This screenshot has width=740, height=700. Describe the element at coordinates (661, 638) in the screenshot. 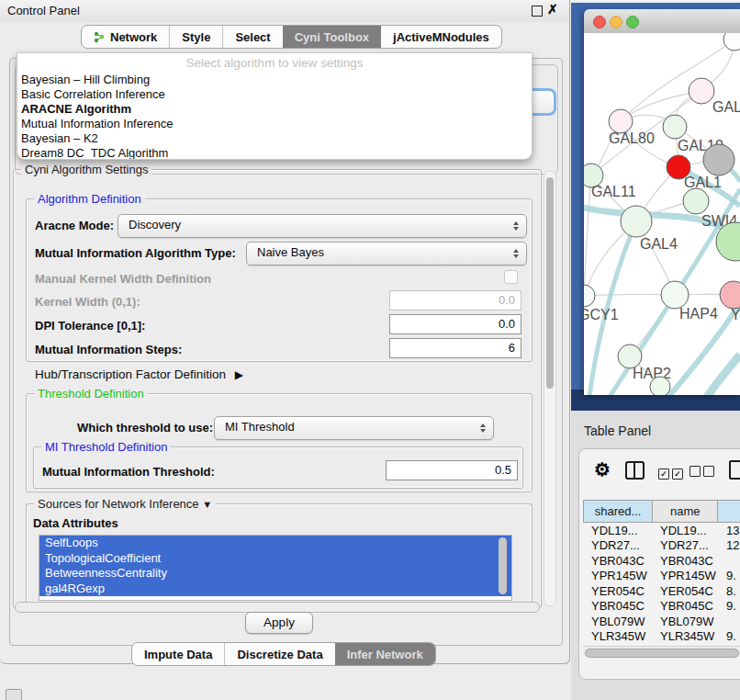

I see `table-row: YLR345WYLR345W9.` at that location.